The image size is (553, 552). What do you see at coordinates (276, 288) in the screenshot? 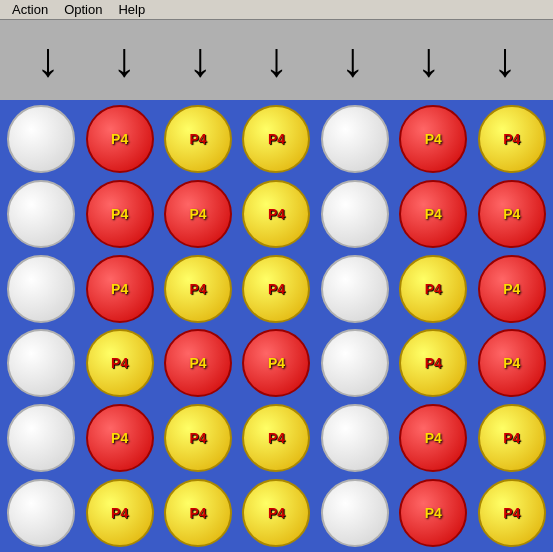
I see `cell-2-3: P4` at bounding box center [276, 288].